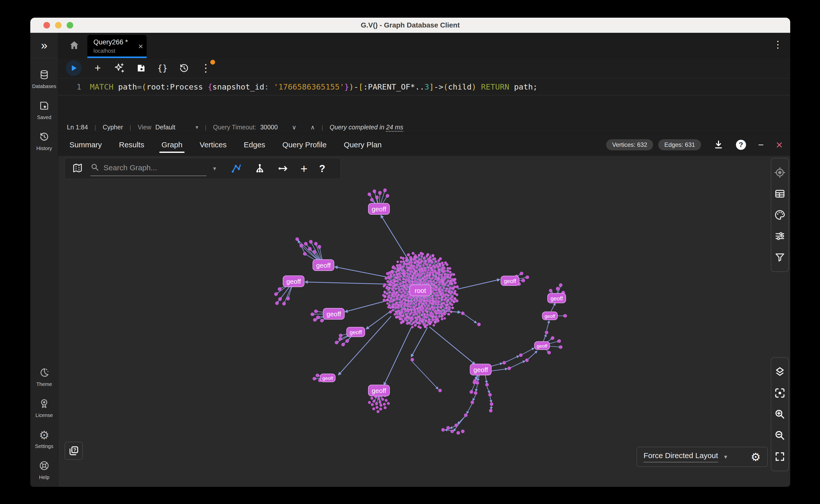 The width and height of the screenshot is (820, 504). I want to click on zoom-out-icon, so click(780, 435).